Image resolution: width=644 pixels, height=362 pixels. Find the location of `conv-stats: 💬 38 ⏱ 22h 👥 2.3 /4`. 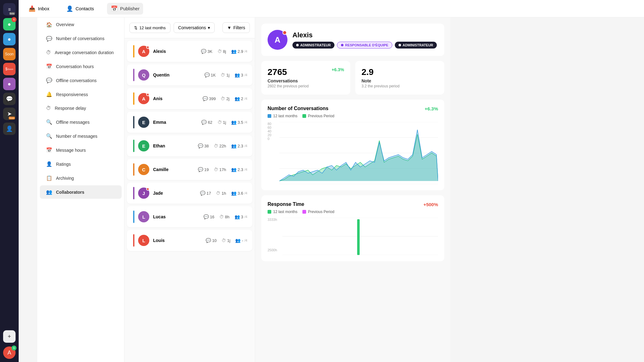

conv-stats: 💬 38 ⏱ 22h 👥 2.3 /4 is located at coordinates (223, 146).